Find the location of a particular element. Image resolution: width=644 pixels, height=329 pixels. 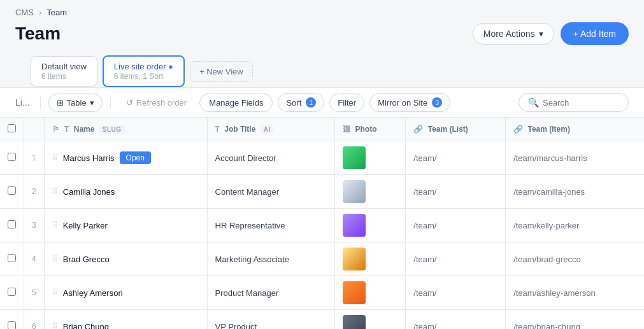

row-num-col is located at coordinates (34, 130).